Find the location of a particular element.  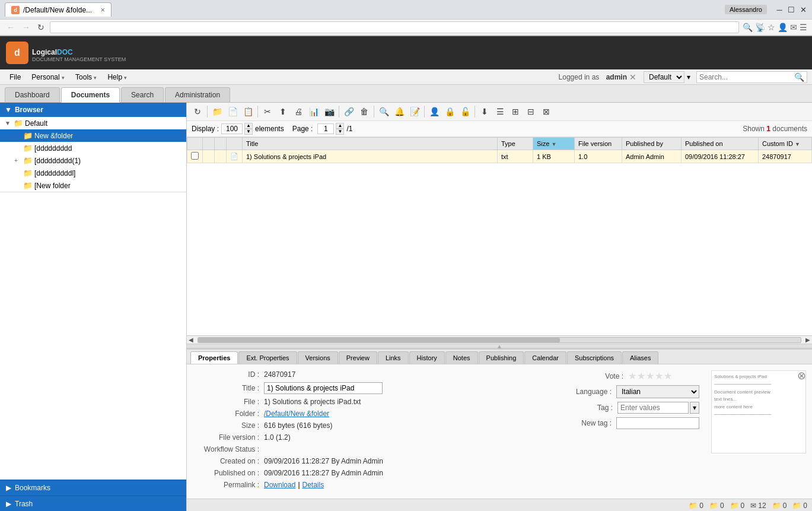

detail-tab-notes: Notes is located at coordinates (461, 357).